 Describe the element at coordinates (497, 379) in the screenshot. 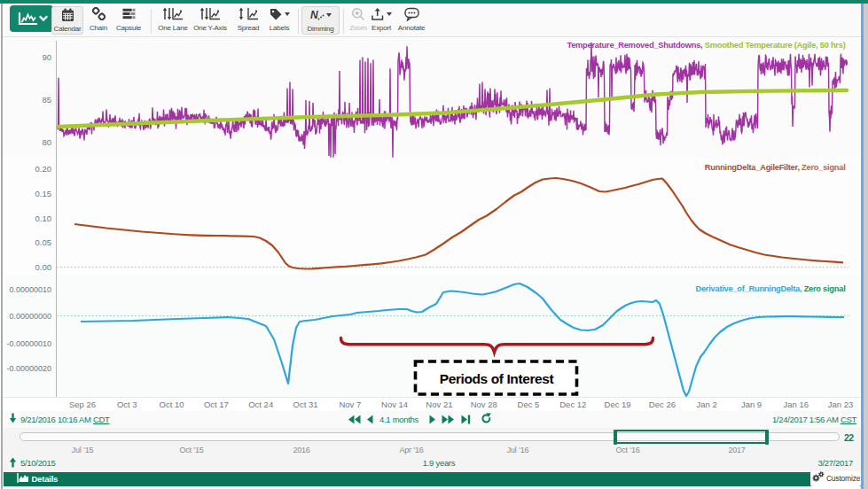

I see `svg-text: Periods of Interest` at that location.